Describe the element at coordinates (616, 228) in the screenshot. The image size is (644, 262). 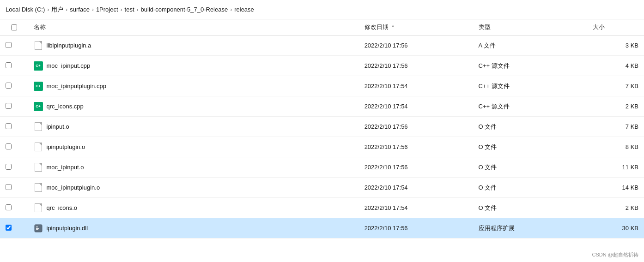
I see `file-size: 30 KB` at that location.